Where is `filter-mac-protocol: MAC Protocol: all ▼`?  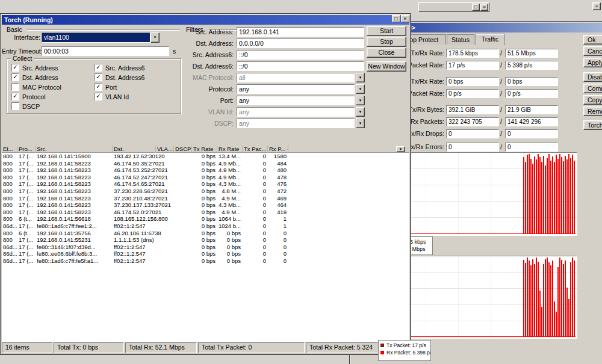 filter-mac-protocol: MAC Protocol: all ▼ is located at coordinates (205, 78).